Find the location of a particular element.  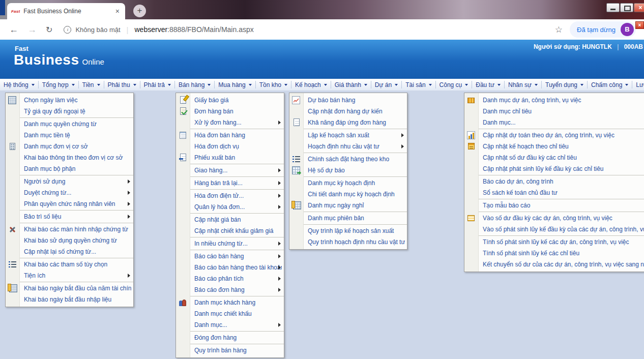

menu-item: Chọn ngày làm việc is located at coordinates (69, 100).